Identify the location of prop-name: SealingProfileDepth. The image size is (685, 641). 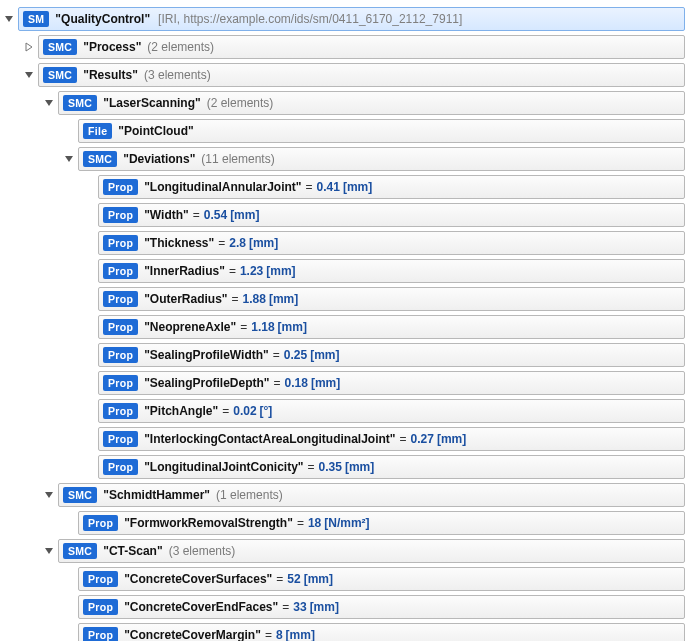
(206, 383).